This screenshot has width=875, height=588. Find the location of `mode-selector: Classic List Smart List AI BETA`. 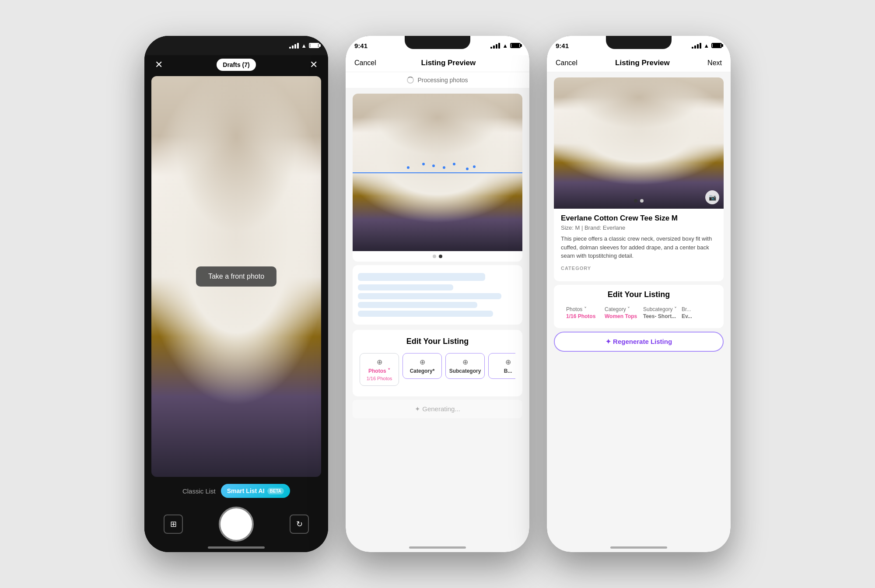

mode-selector: Classic List Smart List AI BETA is located at coordinates (236, 491).